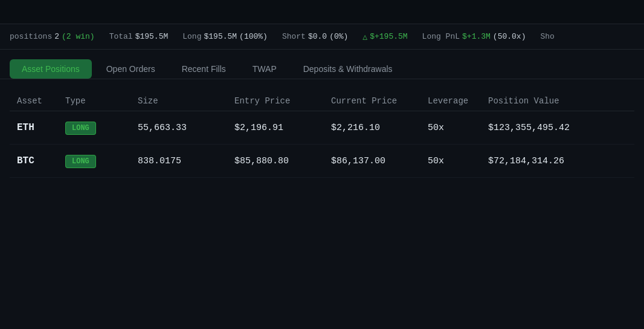  I want to click on ticker-long-value: $195.5M, so click(220, 36).